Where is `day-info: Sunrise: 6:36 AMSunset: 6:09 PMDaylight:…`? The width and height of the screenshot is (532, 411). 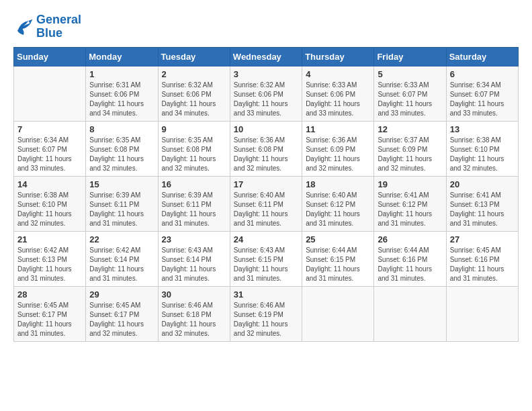 day-info: Sunrise: 6:36 AMSunset: 6:09 PMDaylight:… is located at coordinates (338, 154).